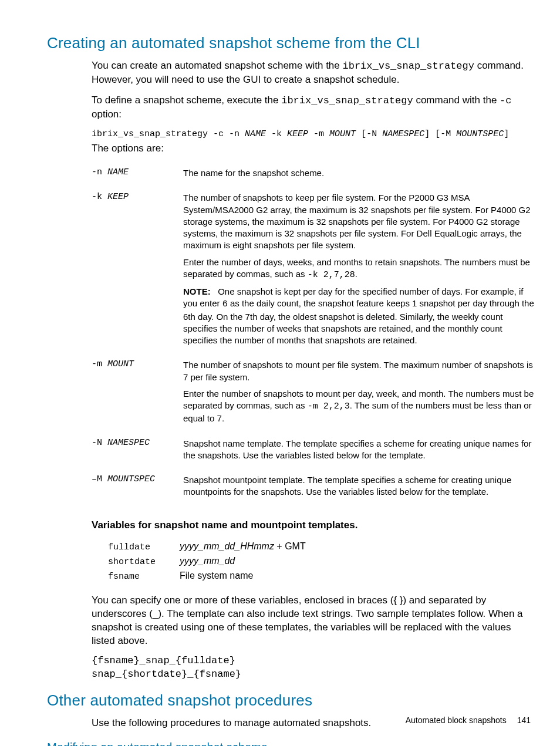 The width and height of the screenshot is (560, 746). Describe the element at coordinates (319, 134) in the screenshot. I see `code: -m` at that location.